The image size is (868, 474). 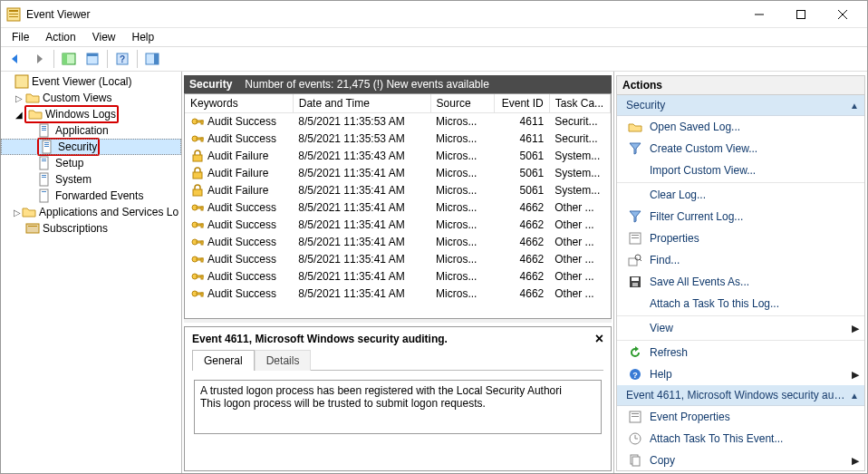 I want to click on tab-details: Details, so click(x=283, y=361).